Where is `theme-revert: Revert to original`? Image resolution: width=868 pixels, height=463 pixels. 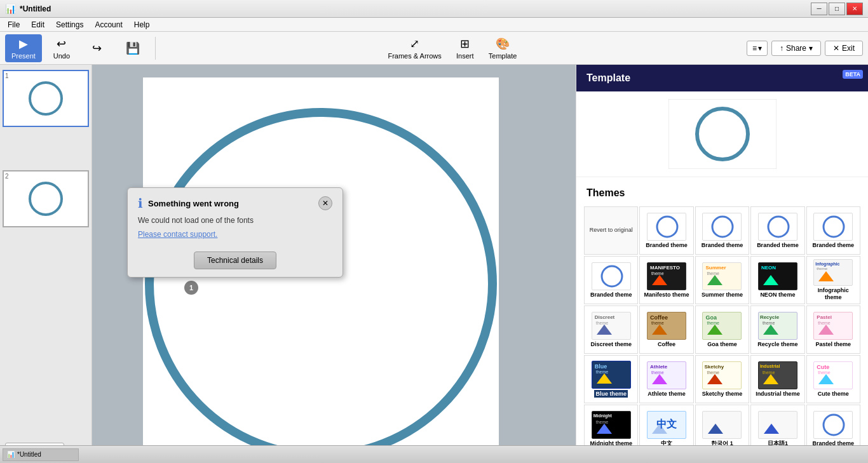 theme-revert: Revert to original is located at coordinates (611, 231).